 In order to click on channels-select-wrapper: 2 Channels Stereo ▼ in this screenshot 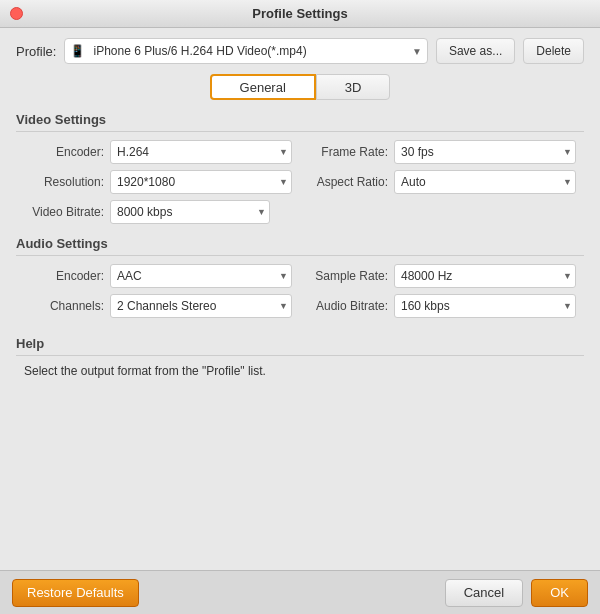, I will do `click(201, 306)`.